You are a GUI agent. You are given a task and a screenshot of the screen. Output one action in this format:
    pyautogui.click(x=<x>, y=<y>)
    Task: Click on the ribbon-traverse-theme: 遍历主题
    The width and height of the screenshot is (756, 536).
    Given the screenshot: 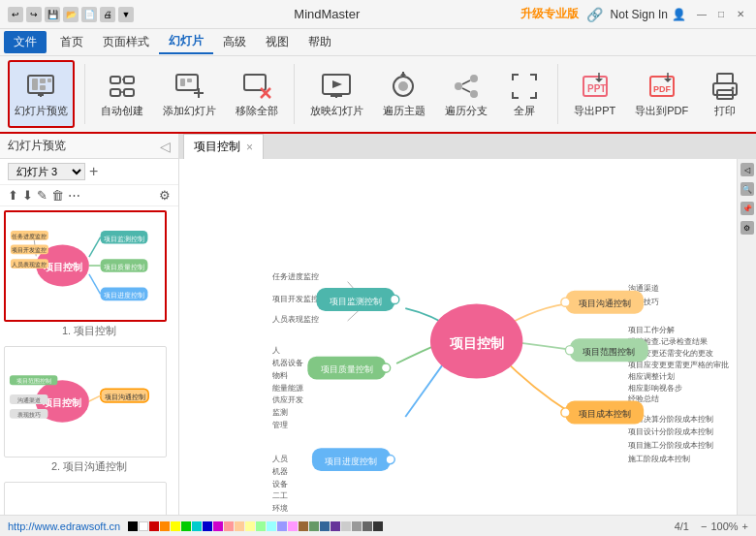 What is the action you would take?
    pyautogui.click(x=403, y=94)
    